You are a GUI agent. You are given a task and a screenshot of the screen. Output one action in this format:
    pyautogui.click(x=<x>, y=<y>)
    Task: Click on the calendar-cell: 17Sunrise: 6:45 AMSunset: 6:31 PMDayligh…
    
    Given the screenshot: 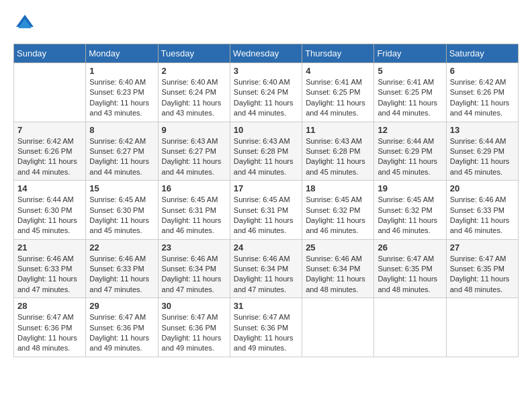 What is the action you would take?
    pyautogui.click(x=266, y=210)
    